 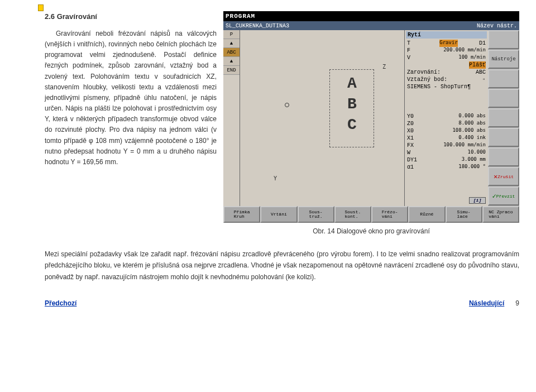 What do you see at coordinates (517, 303) in the screenshot?
I see `page-number: 9` at bounding box center [517, 303].